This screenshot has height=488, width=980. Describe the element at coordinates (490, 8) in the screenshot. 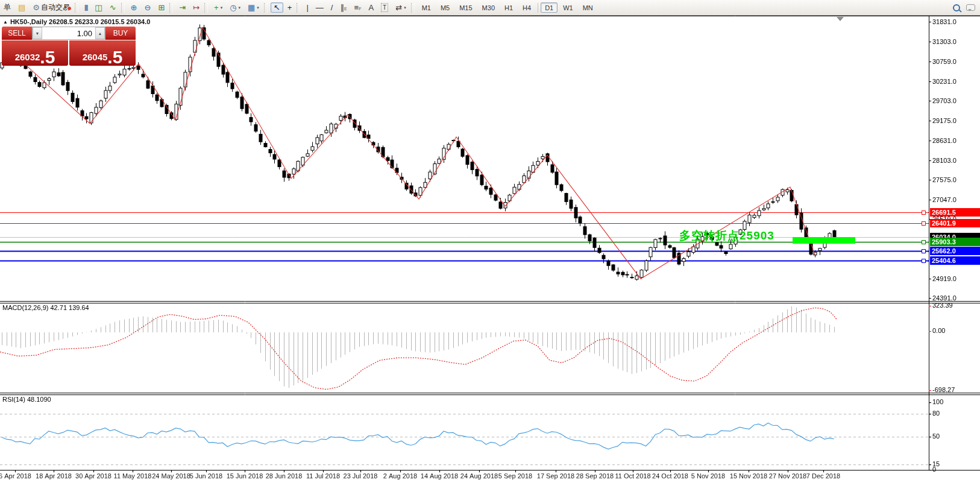

I see `main-toolbar: 单▤⚙自动交易|||◫∿⊕⊖⊞⇥↦+▾◷▾▦▾↖+|—/∥E≡FAT⇄▾M1M5…` at that location.